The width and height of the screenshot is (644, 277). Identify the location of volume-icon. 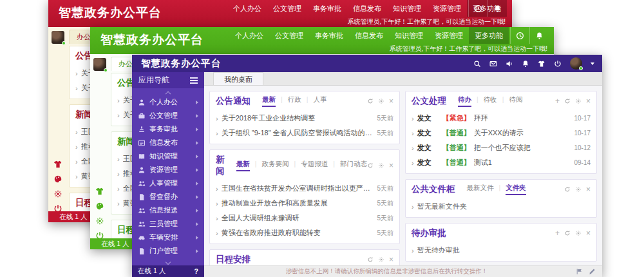
(509, 64).